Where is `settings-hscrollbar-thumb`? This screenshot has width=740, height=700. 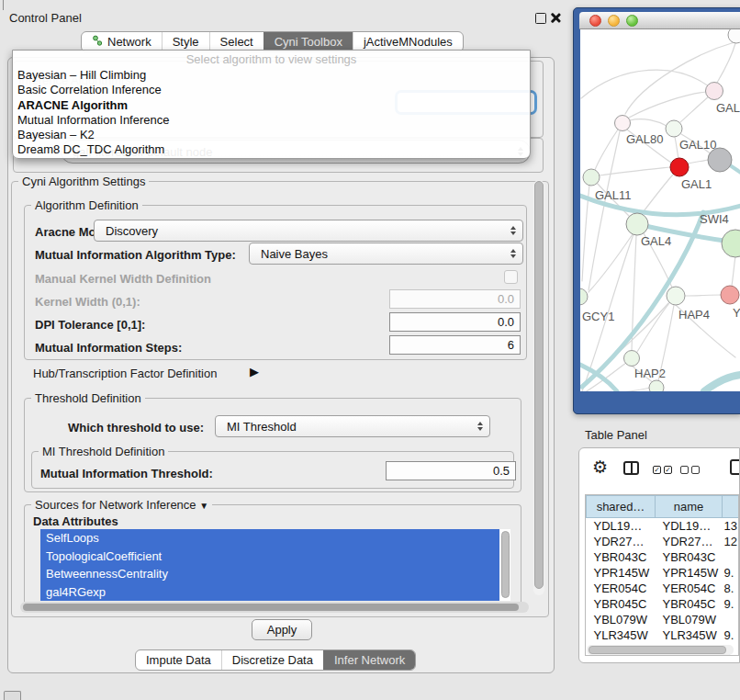
settings-hscrollbar-thumb is located at coordinates (271, 607).